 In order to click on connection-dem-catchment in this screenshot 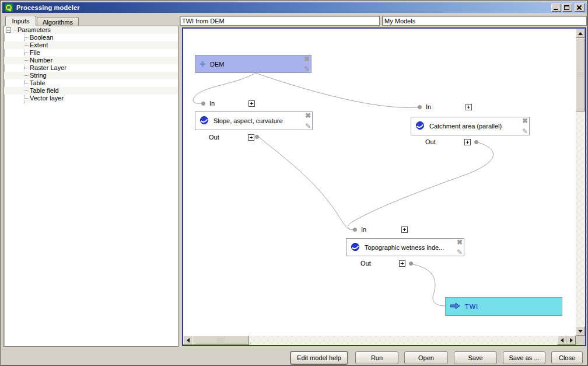, I will do `click(337, 90)`.